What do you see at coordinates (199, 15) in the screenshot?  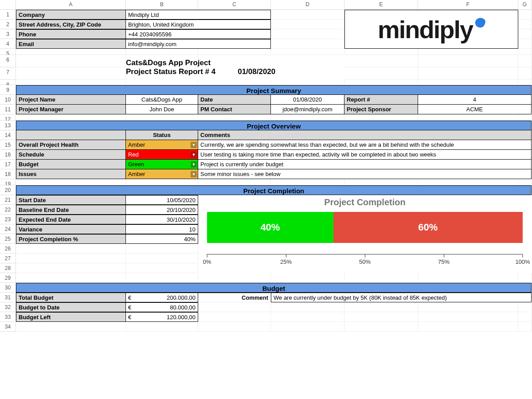 I see `value-company: Mindiply Ltd` at bounding box center [199, 15].